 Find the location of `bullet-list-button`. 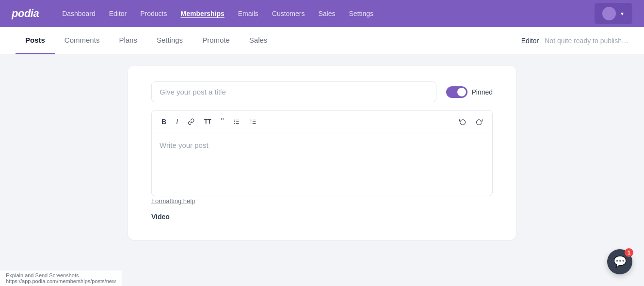

bullet-list-button is located at coordinates (237, 122).